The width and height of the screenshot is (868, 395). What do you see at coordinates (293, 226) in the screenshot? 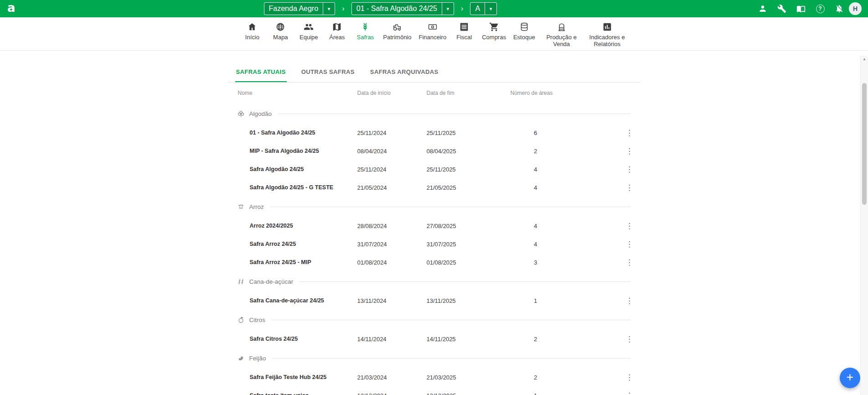
I see `safra-name: Arroz 2024/2025` at bounding box center [293, 226].